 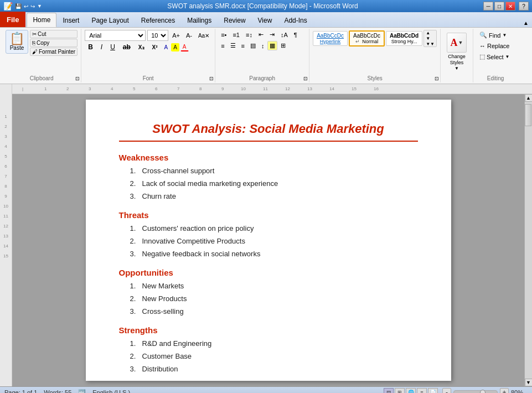 What do you see at coordinates (274, 343) in the screenshot?
I see `list-item: 1.R&D and Engineering` at bounding box center [274, 343].